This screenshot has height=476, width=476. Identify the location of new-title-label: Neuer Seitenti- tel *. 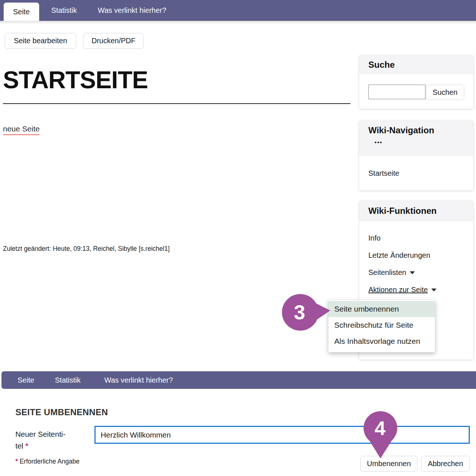
(48, 440).